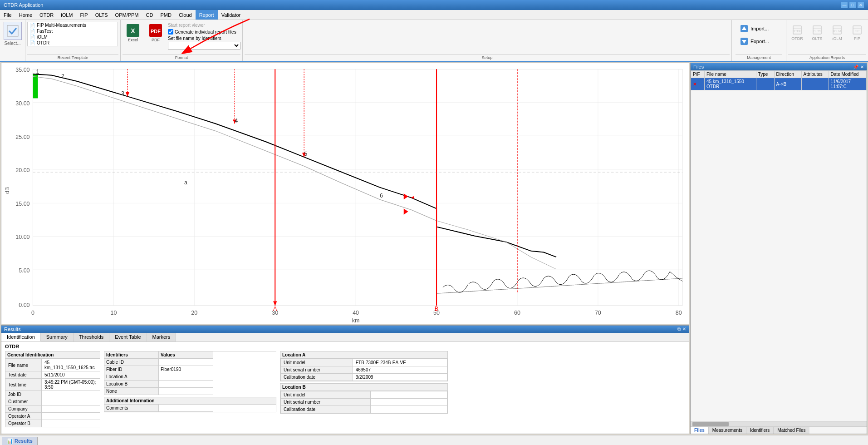 The image size is (868, 445). I want to click on files-tab-measurements: Measurements, so click(728, 430).